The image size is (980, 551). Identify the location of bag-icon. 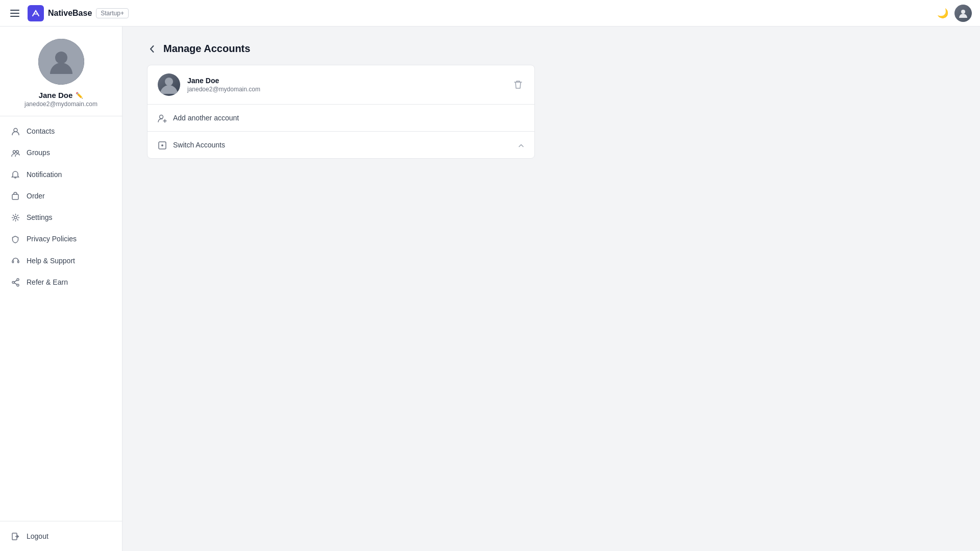
(15, 196).